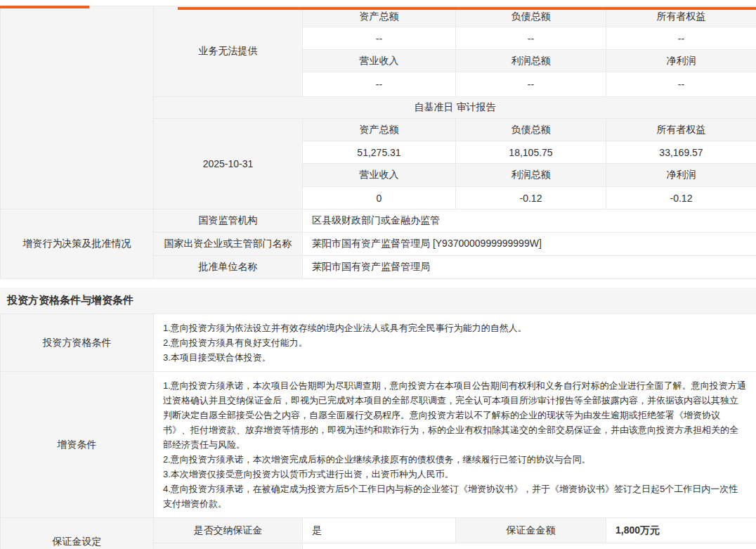 The height and width of the screenshot is (549, 756). I want to click on col-header-total-liabilities: 负债总额, so click(531, 130).